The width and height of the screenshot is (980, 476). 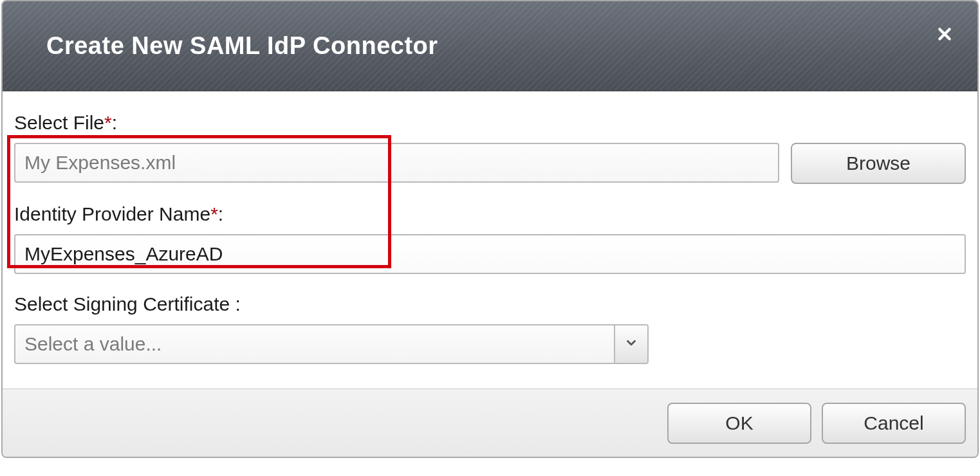 What do you see at coordinates (490, 214) in the screenshot?
I see `idp-name-label: Identity Provider Name*:` at bounding box center [490, 214].